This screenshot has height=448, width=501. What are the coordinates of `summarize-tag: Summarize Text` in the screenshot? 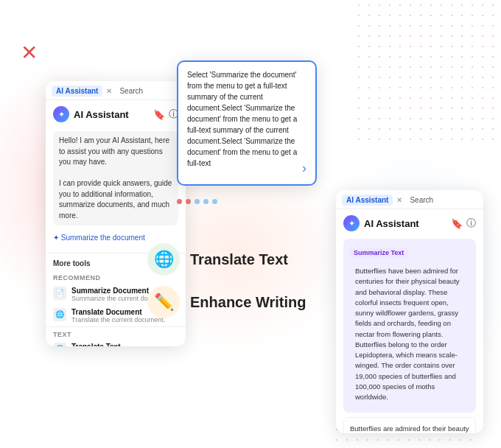 It's located at (379, 253).